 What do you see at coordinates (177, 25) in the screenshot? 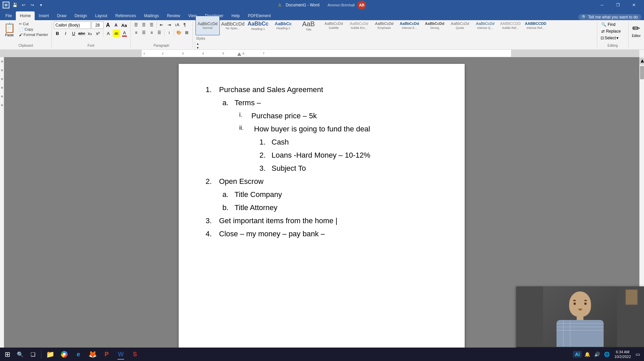
I see `sort-btn: ↕A` at bounding box center [177, 25].